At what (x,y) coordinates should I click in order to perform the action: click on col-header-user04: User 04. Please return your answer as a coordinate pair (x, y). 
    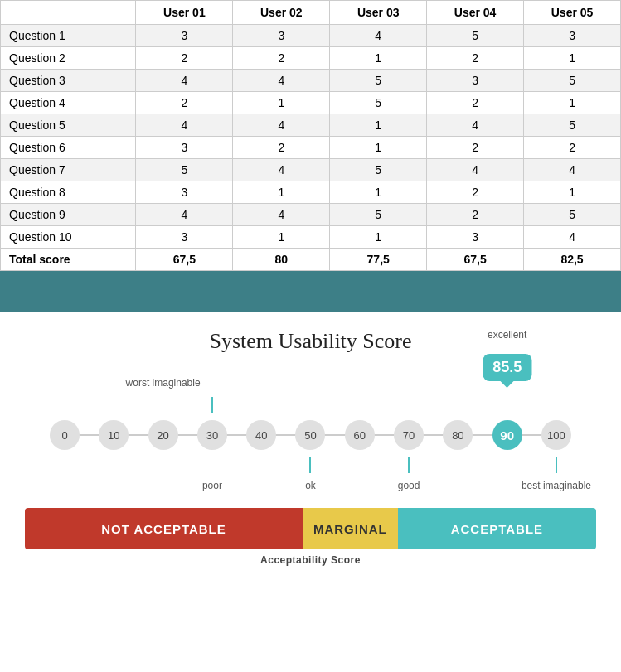
    Looking at the image, I should click on (476, 13).